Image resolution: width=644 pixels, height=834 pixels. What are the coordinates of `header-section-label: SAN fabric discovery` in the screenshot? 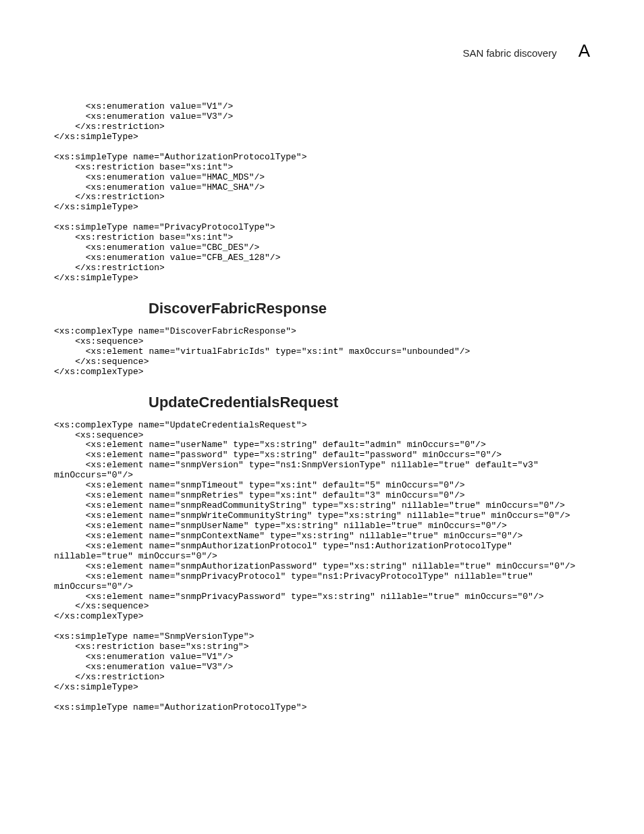 It's located at (509, 53).